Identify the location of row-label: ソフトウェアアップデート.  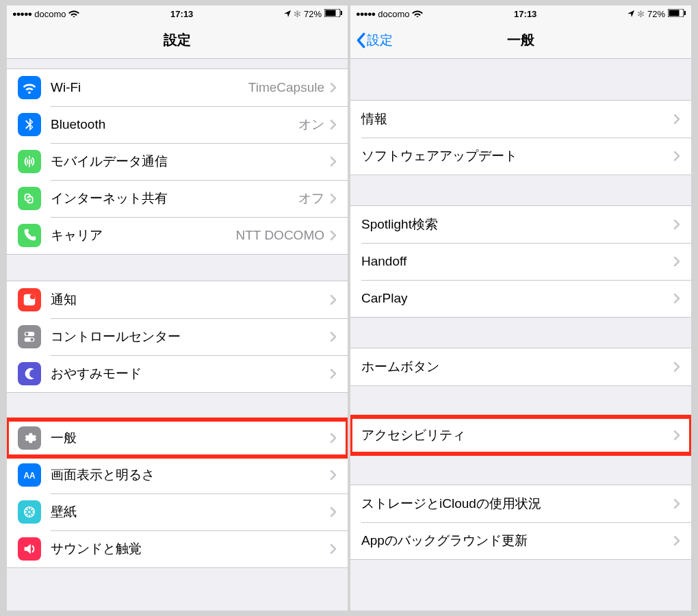
(517, 156).